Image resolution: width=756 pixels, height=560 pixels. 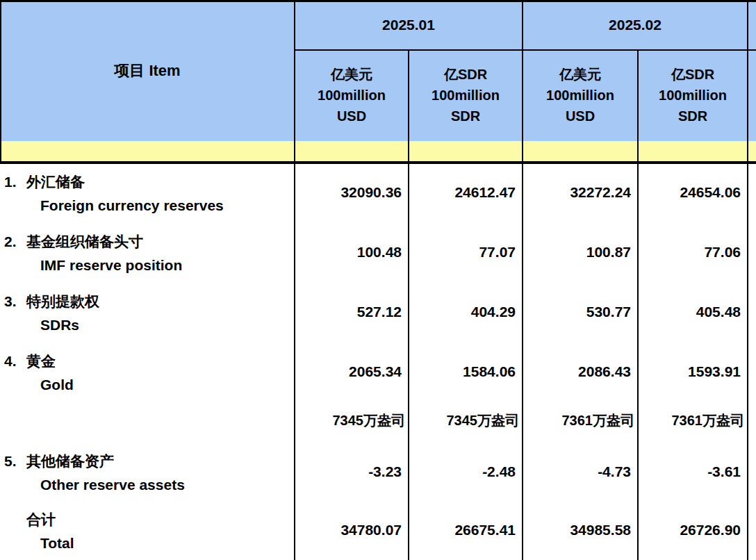 I want to click on row-label-gold: 4.黄金 Gold, so click(x=147, y=373).